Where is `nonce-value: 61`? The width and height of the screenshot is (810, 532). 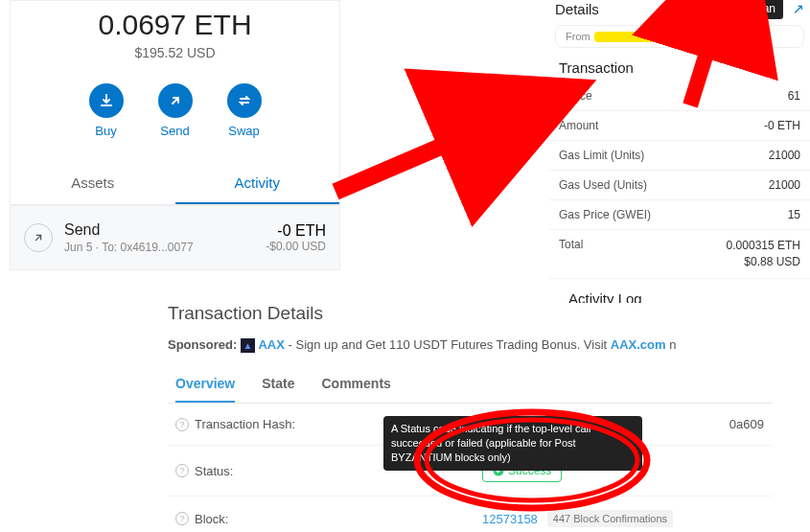
nonce-value: 61 is located at coordinates (794, 96).